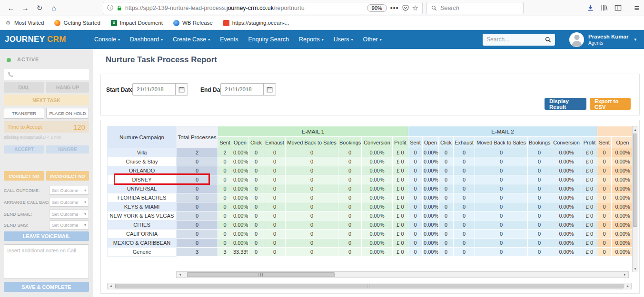  What do you see at coordinates (635, 199) in the screenshot?
I see `vertical-scrollbar: ▲ ▼` at bounding box center [635, 199].